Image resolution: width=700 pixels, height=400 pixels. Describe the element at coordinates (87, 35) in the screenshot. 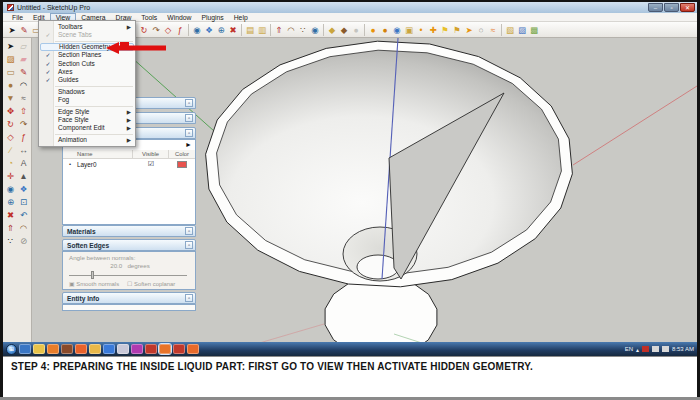

I see `menu-item-scene-tabs: ✓Scene Tabs` at that location.